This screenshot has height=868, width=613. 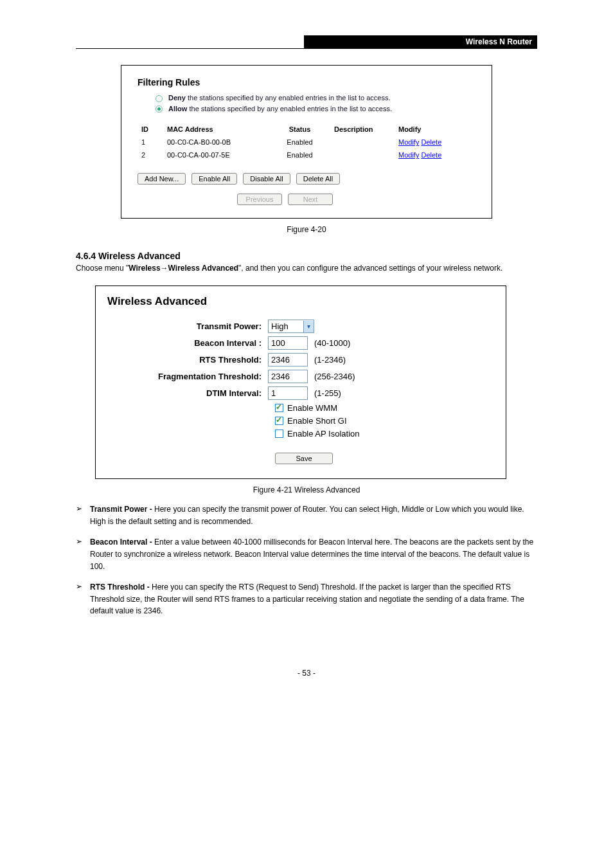 What do you see at coordinates (420, 42) in the screenshot?
I see `header-model: Wireless N Router` at bounding box center [420, 42].